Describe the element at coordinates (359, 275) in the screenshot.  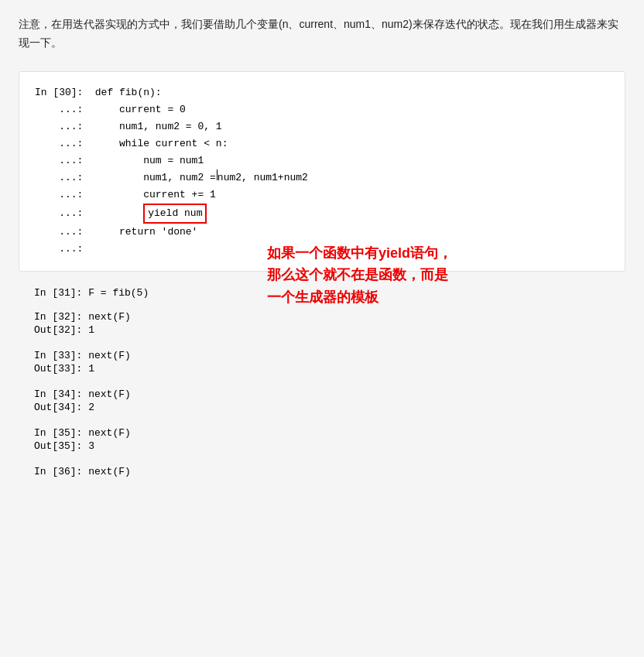
I see `annotation: 如果一个函数中有yield语句， 那么这个就不在是函数，而是 一个生成器的模板` at that location.